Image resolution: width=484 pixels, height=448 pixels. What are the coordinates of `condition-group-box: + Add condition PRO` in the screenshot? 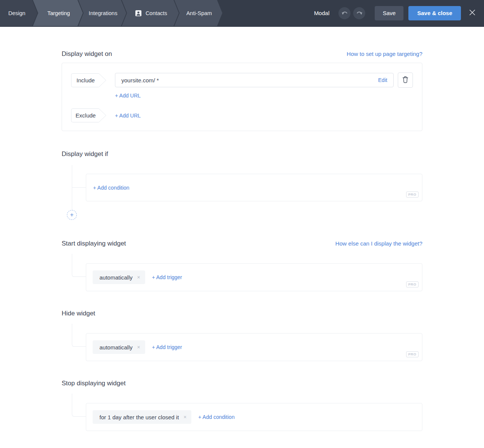 It's located at (254, 187).